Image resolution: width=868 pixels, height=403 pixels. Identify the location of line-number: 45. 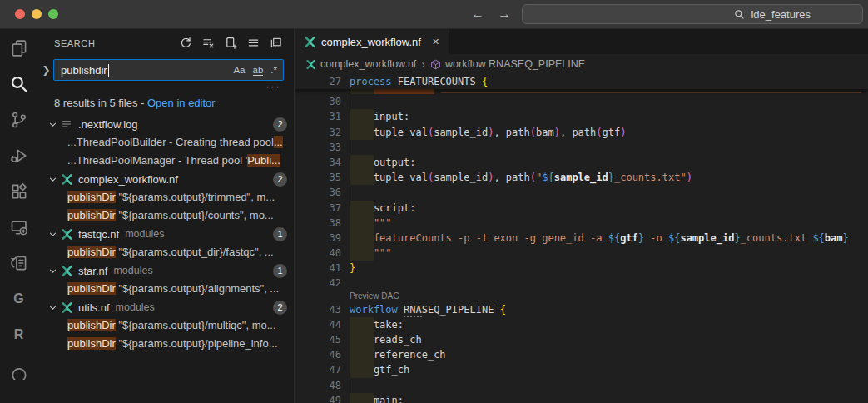
(322, 340).